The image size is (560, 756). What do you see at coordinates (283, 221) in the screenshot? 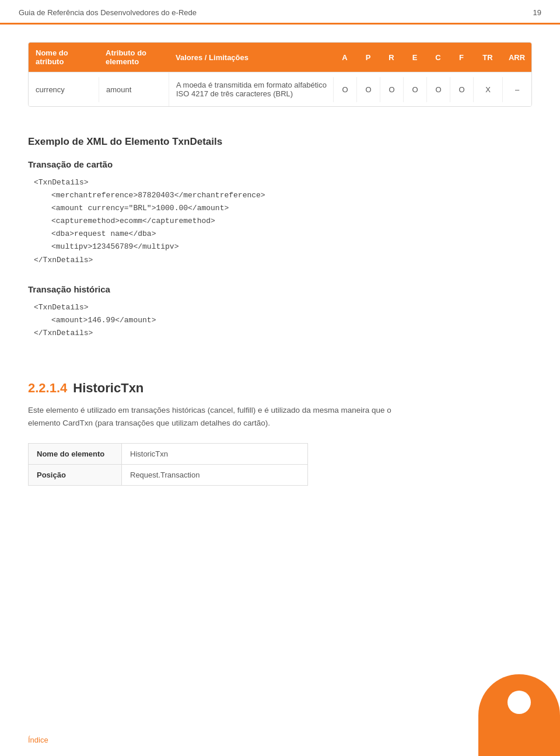
I see `code-line-4: <capturemethod>ecomm</capturemethod>` at bounding box center [283, 221].